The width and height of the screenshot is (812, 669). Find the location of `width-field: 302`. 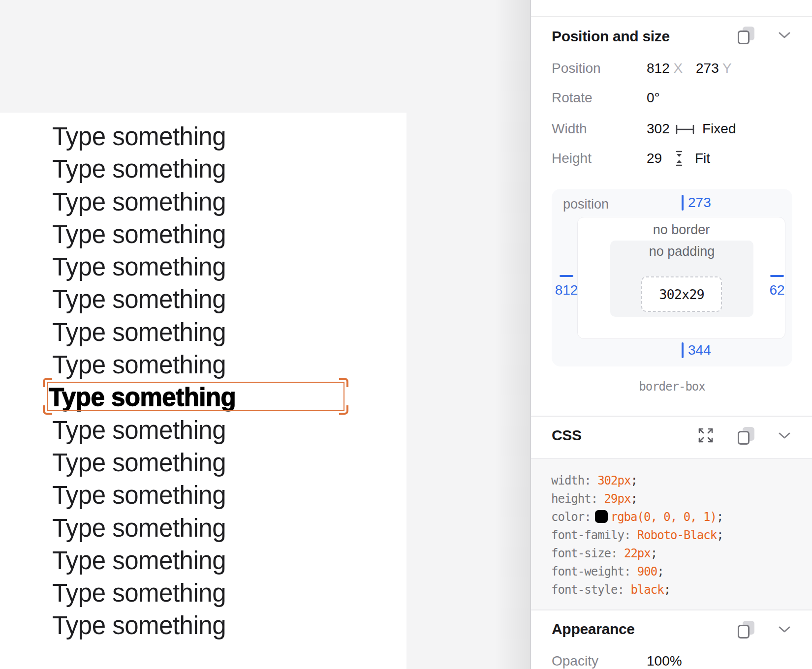

width-field: 302 is located at coordinates (658, 129).